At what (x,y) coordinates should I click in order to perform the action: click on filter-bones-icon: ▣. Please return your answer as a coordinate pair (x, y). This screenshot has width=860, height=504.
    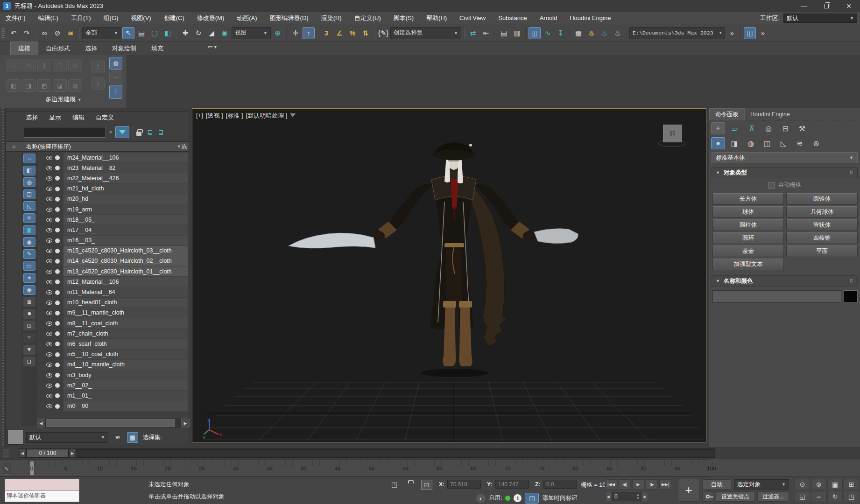
    Looking at the image, I should click on (29, 231).